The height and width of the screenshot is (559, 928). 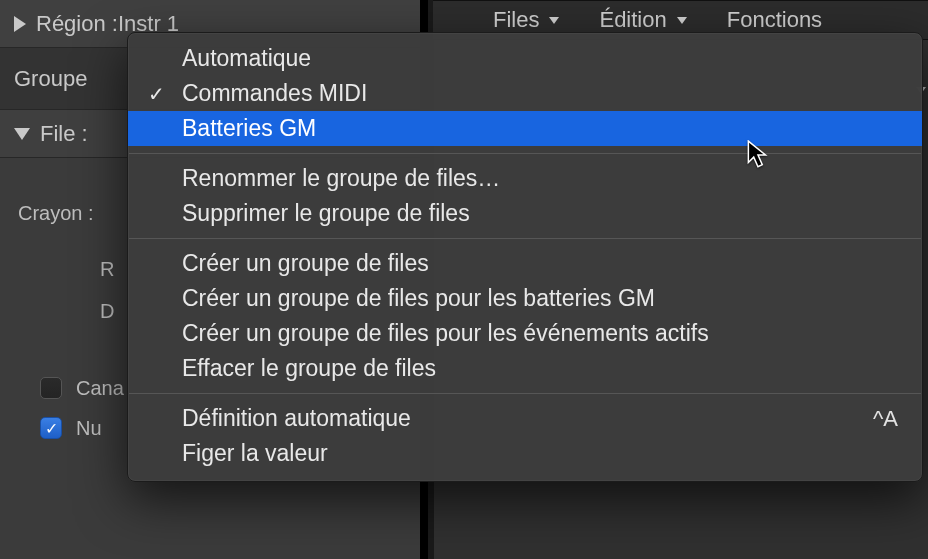 What do you see at coordinates (341, 178) in the screenshot?
I see `menu-item-label: Renommer le groupe de files…` at bounding box center [341, 178].